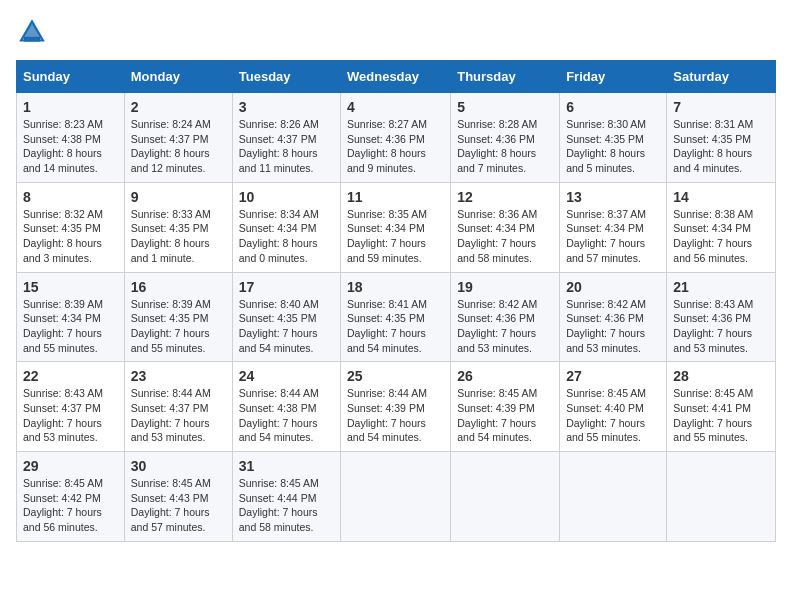 This screenshot has height=612, width=792. Describe the element at coordinates (505, 197) in the screenshot. I see `day-number: 12` at that location.